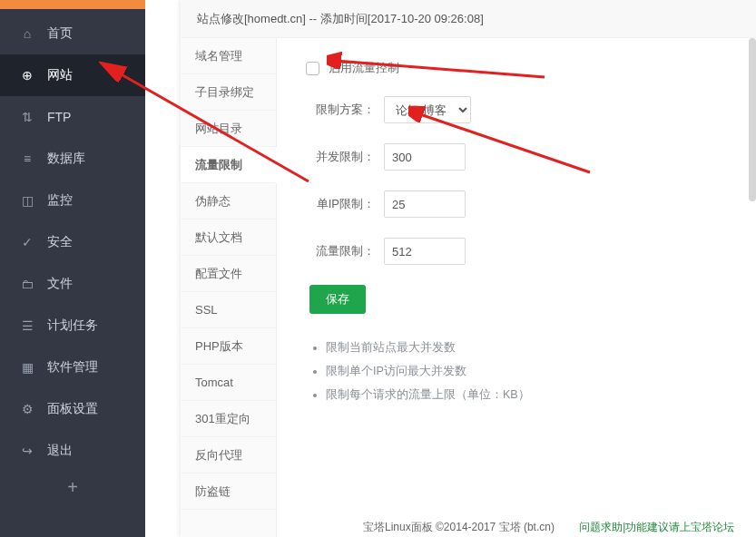 This screenshot has height=537, width=756. Describe the element at coordinates (229, 201) in the screenshot. I see `tab-rewrite: 伪静态` at that location.